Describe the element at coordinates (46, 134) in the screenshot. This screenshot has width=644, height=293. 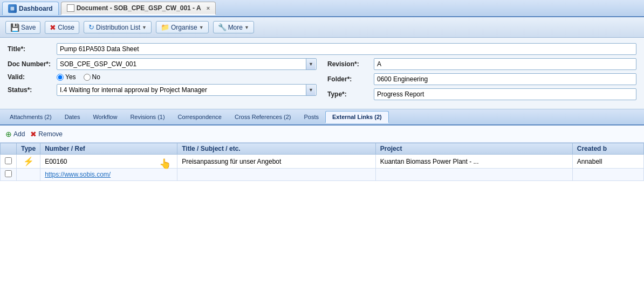
I see `remove-button: ✖ Remove` at that location.